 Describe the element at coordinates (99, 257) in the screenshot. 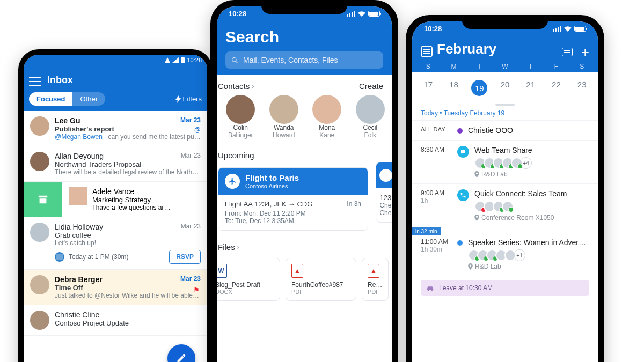

I see `meeting-time: Today at 1 PM (30m)` at that location.